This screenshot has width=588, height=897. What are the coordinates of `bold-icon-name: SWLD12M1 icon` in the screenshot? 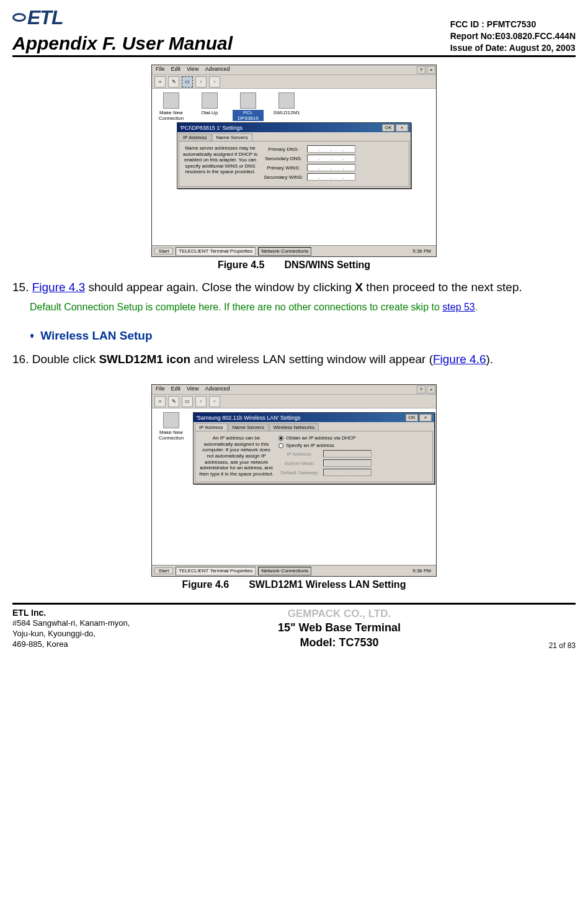 It's located at (145, 359).